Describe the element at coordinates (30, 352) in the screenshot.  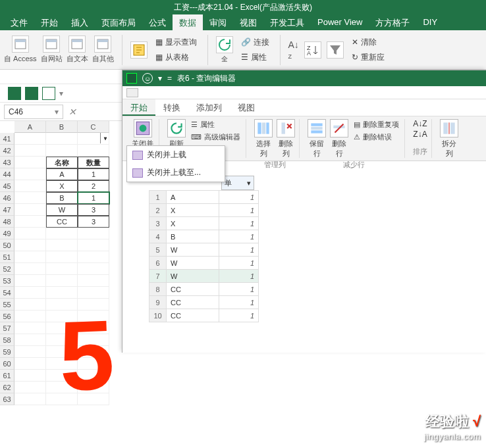
I see `cell-A59` at that location.